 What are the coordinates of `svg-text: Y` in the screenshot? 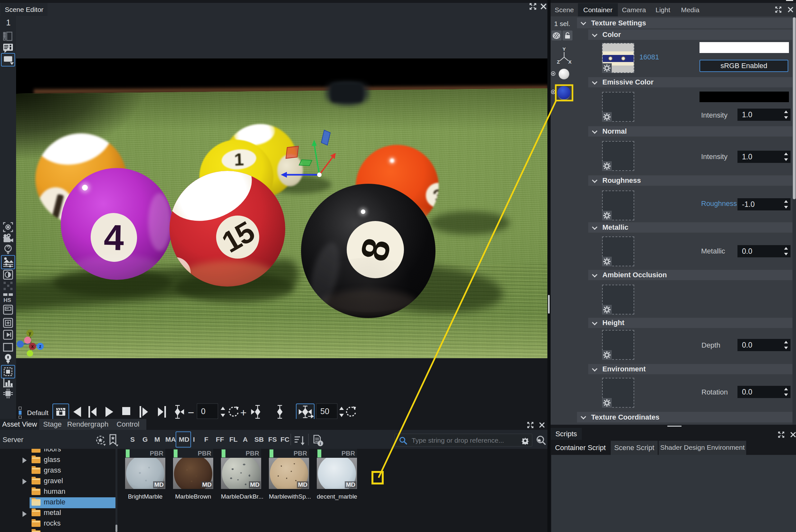 It's located at (564, 49).